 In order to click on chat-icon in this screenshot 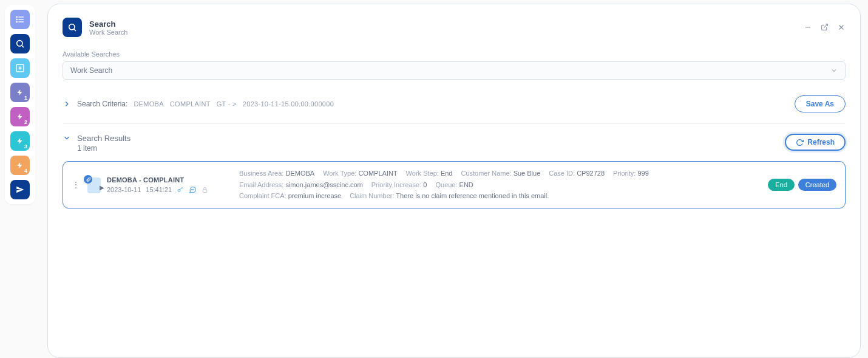, I will do `click(193, 190)`.